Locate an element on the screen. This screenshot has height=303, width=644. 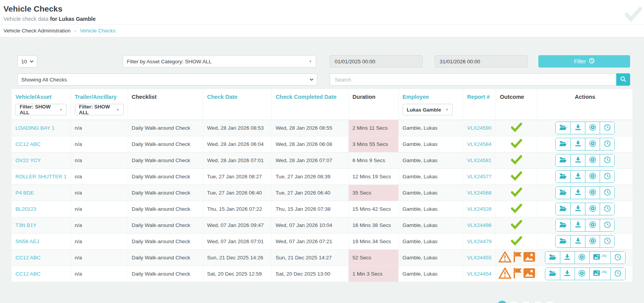
report-number-link: VLX24584 is located at coordinates (479, 144).